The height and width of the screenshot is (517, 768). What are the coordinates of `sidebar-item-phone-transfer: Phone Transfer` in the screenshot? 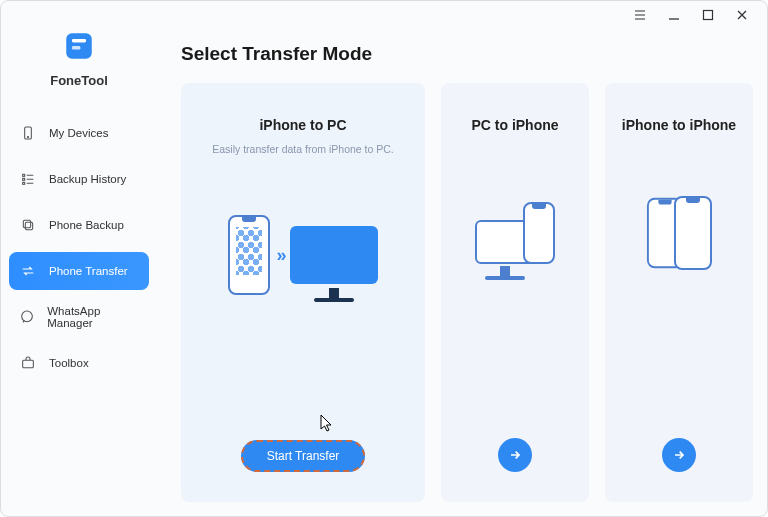 It's located at (79, 271).